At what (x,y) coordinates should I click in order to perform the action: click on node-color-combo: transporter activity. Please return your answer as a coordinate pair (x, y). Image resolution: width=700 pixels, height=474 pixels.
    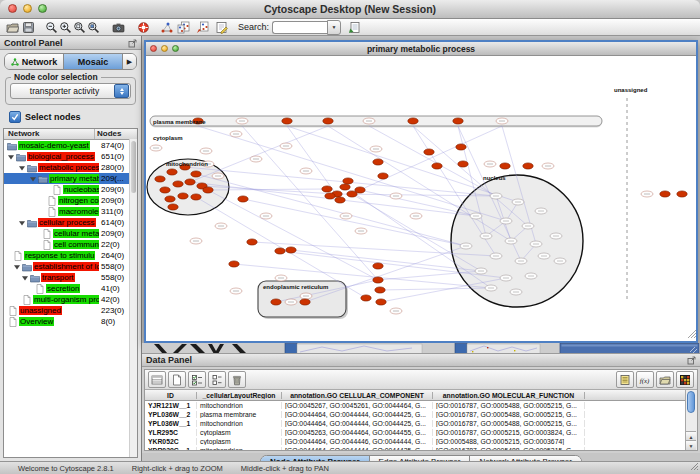
    Looking at the image, I should click on (70, 91).